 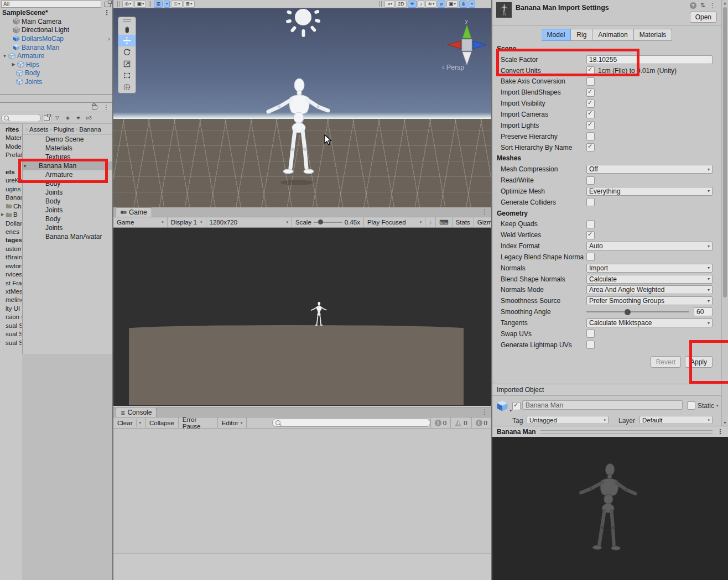 I want to click on project-file-row: Demo Scene, so click(x=67, y=139).